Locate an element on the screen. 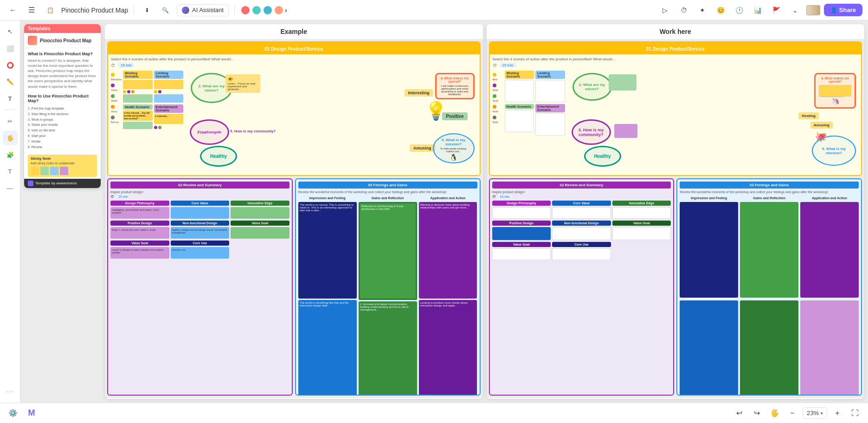  zoom-display: 23% ▾ is located at coordinates (815, 413).